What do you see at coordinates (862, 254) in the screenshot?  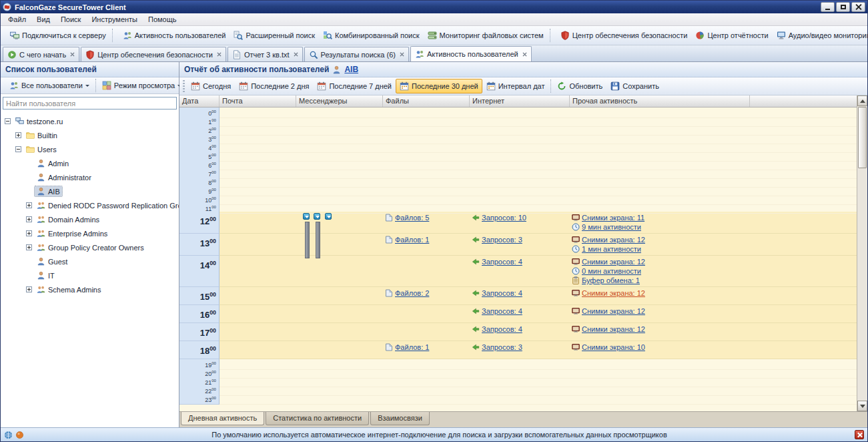 I see `vertical-scrollbar` at bounding box center [862, 254].